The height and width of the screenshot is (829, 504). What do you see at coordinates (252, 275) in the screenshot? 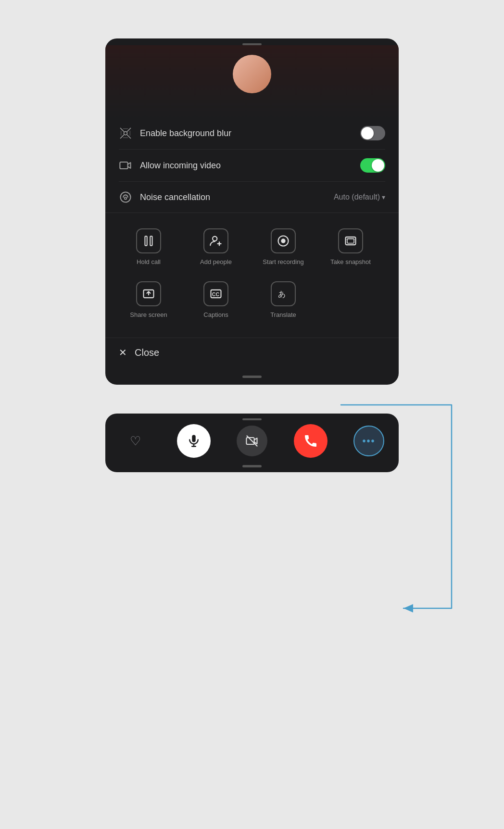
I see `actions-section: Hold call Add people` at bounding box center [252, 275].